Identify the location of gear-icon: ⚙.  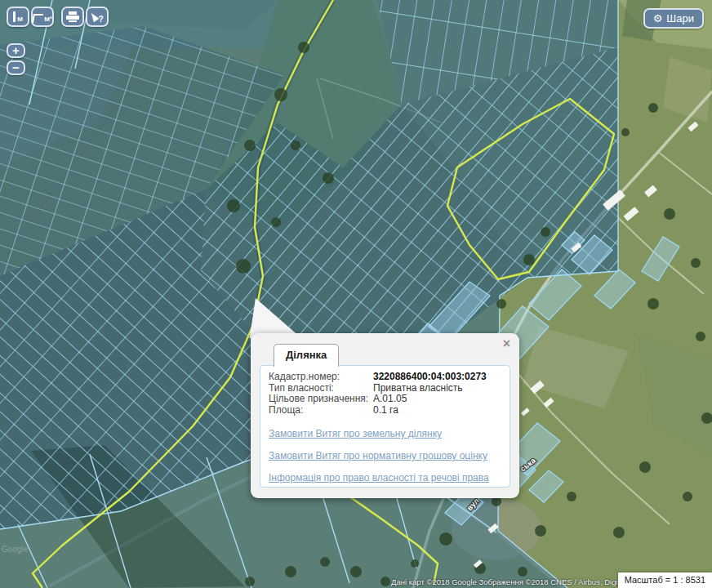
(658, 18).